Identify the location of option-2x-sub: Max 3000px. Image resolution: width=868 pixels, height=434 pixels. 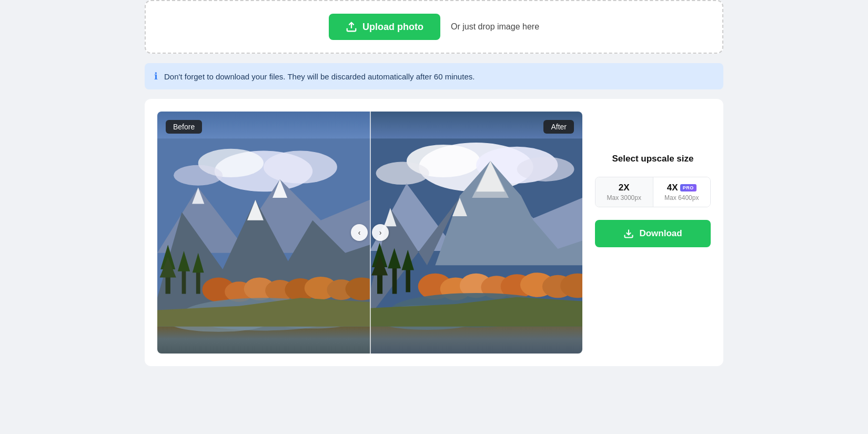
(624, 198).